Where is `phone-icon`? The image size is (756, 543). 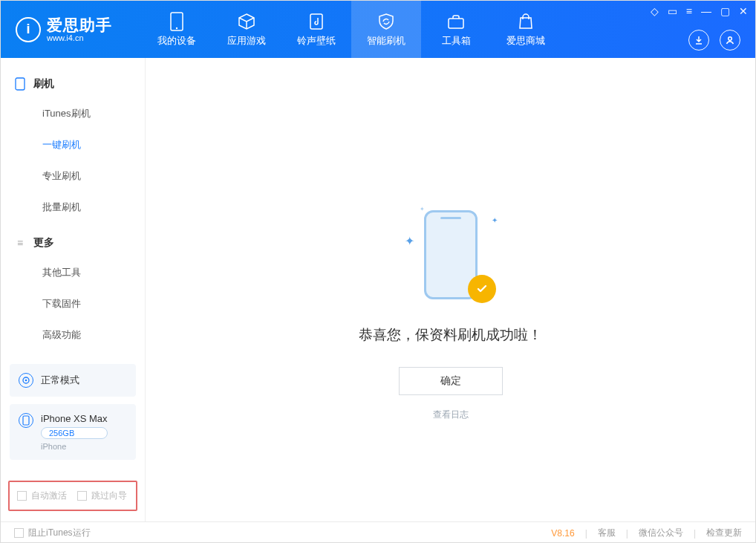 phone-icon is located at coordinates (177, 22).